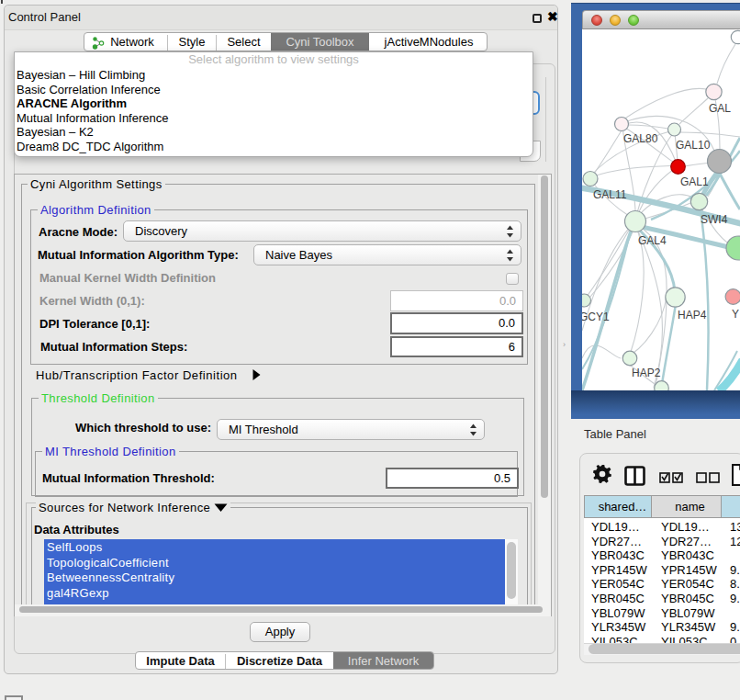 This screenshot has width=740, height=700. Describe the element at coordinates (610, 195) in the screenshot. I see `svg-text: GAL11` at that location.